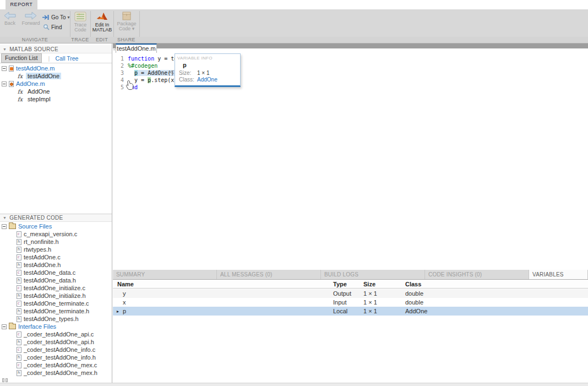  I want to click on folder-link: Source Files, so click(35, 226).